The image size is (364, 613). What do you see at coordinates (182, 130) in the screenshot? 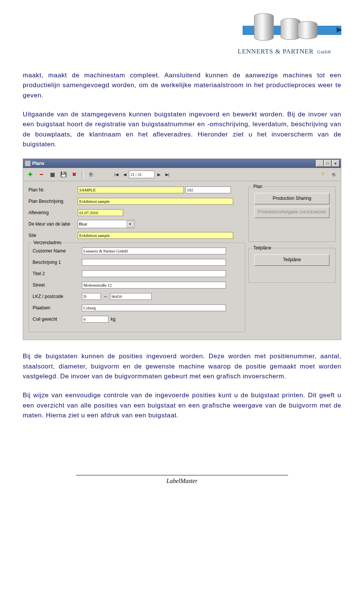
I see `paragraph-2: Uitgaande van de stamgegevens kunnen bui…` at bounding box center [182, 130].